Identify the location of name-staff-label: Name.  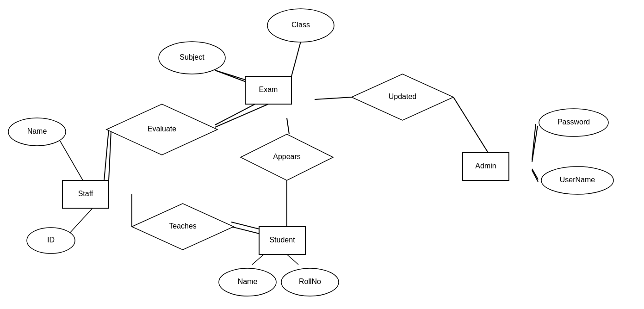
(37, 131).